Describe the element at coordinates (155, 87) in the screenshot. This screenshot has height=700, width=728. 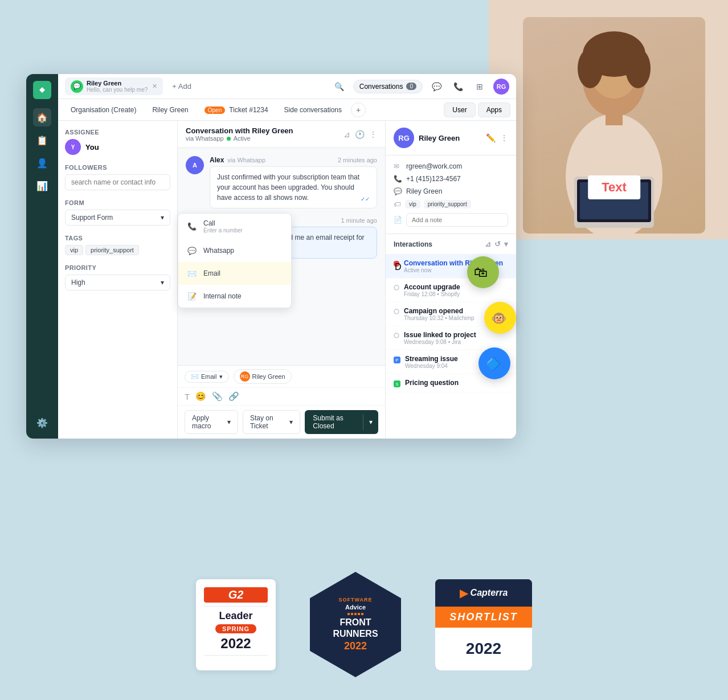
I see `tab-close-icon: ✕` at that location.